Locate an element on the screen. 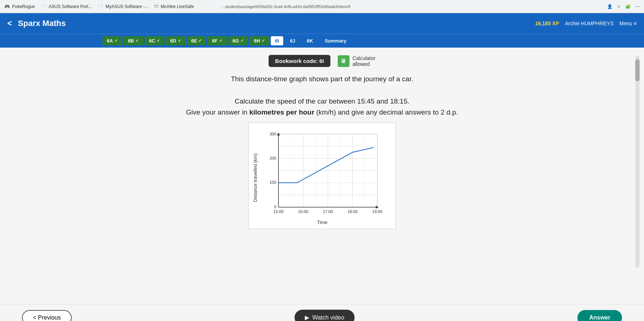 Image resolution: width=644 pixels, height=321 pixels. app-title: Sparx Maths is located at coordinates (42, 23).